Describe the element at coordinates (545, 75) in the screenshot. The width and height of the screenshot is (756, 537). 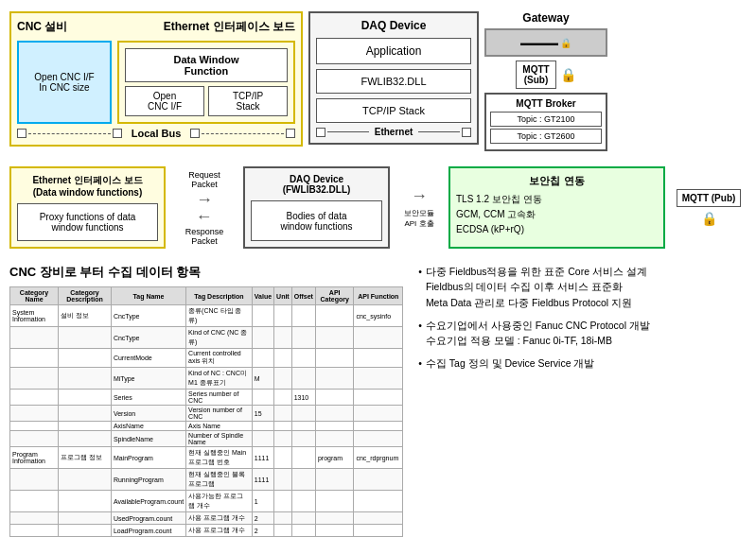
I see `mqtt-sub-row: MQTT(Sub) 🔒` at that location.